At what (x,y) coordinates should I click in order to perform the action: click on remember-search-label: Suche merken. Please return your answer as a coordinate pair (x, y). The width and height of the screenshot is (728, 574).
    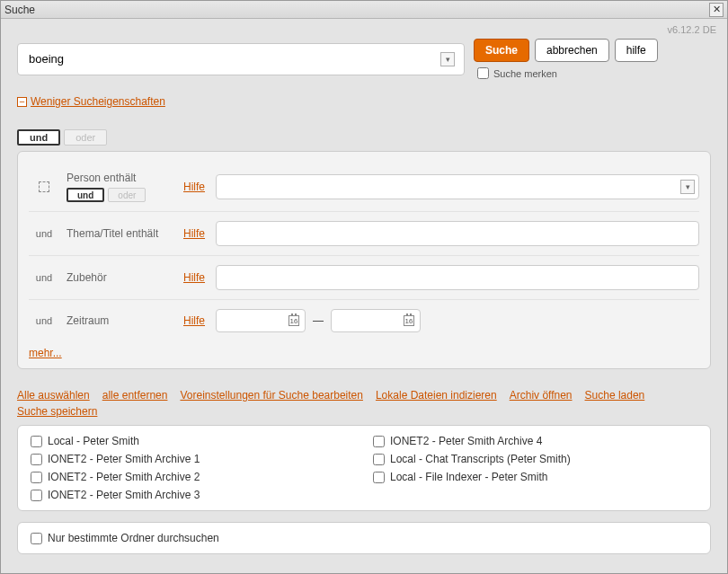
    Looking at the image, I should click on (525, 74).